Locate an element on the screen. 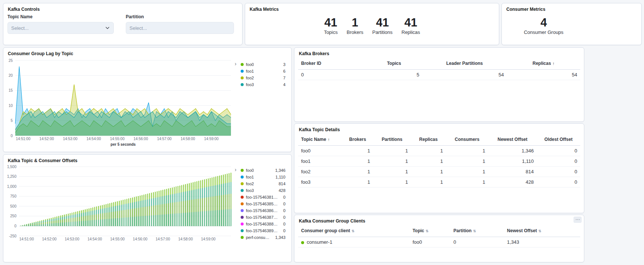  topic-name-field-group: Topic Name Select... is located at coordinates (60, 24).